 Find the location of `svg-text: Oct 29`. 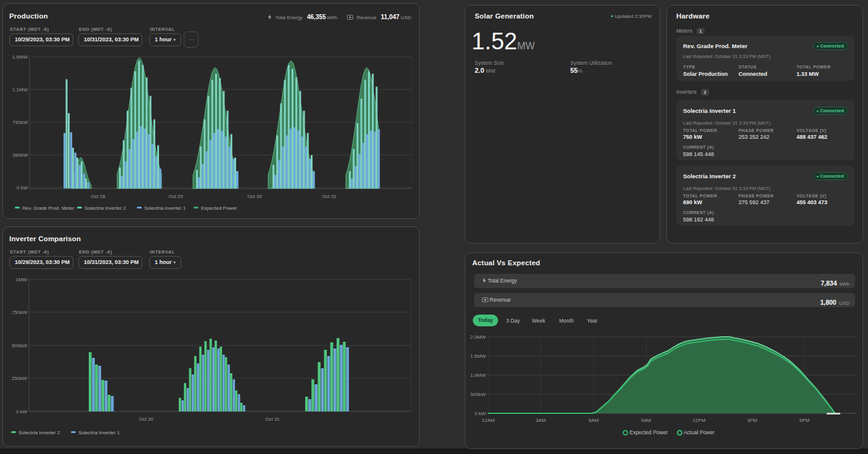

svg-text: Oct 29 is located at coordinates (176, 196).